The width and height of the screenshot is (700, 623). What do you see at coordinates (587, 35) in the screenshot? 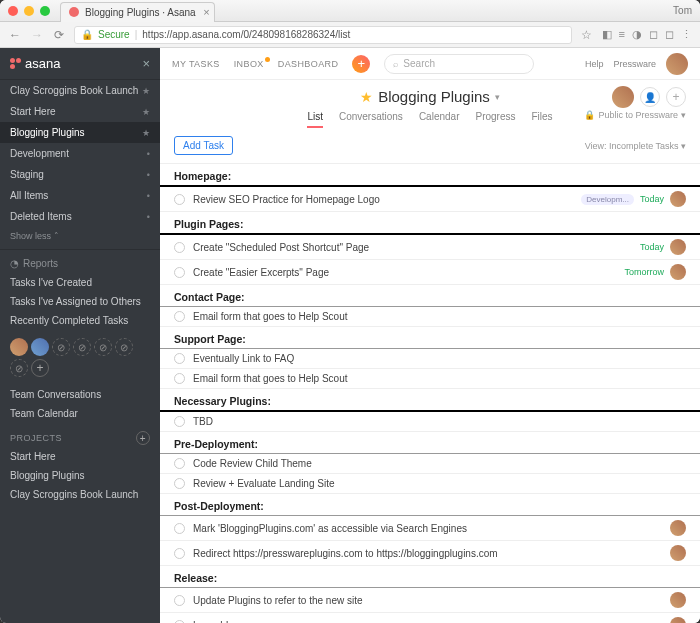
I see `bookmark-icon: ☆` at bounding box center [587, 35].